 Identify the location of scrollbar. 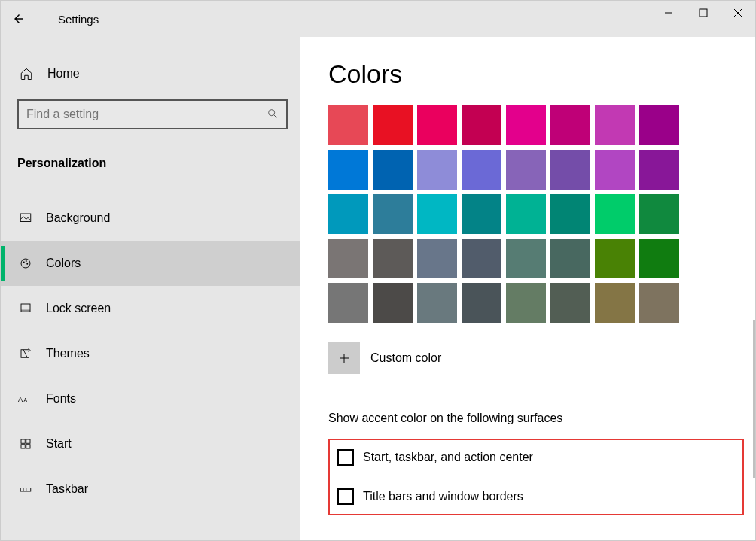
(754, 399).